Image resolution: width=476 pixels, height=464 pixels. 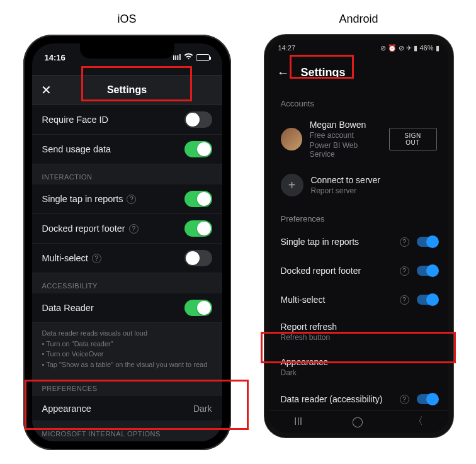 I want to click on account-labels: Megan Bowen Free account Power BI Web Se…, so click(x=346, y=139).